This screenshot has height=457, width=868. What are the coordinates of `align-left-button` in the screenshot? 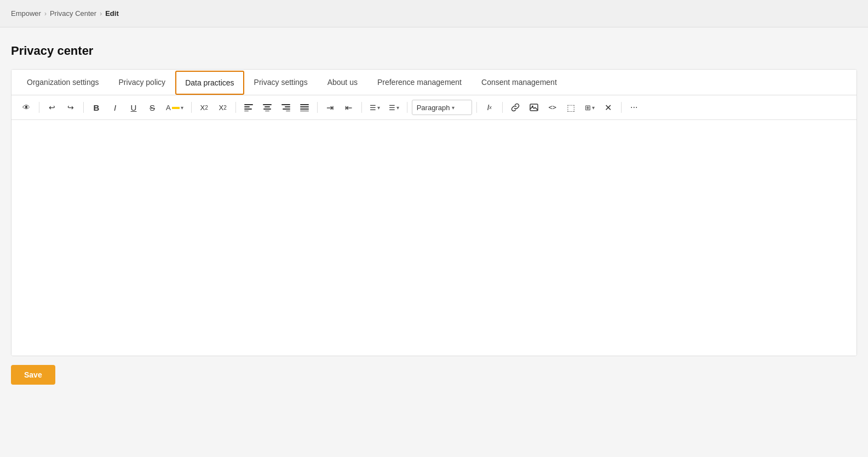 It's located at (249, 107).